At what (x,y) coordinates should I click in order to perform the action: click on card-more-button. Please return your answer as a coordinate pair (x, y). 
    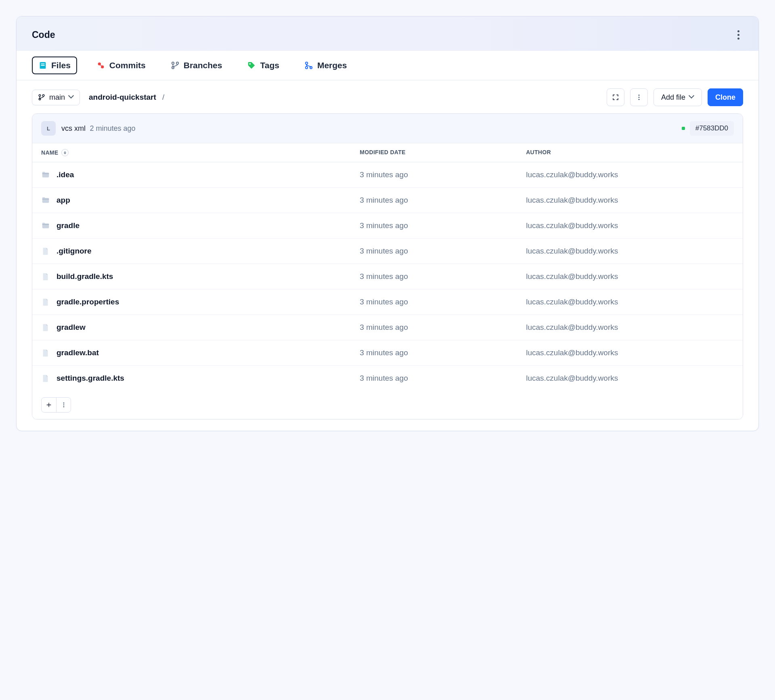
    Looking at the image, I should click on (738, 35).